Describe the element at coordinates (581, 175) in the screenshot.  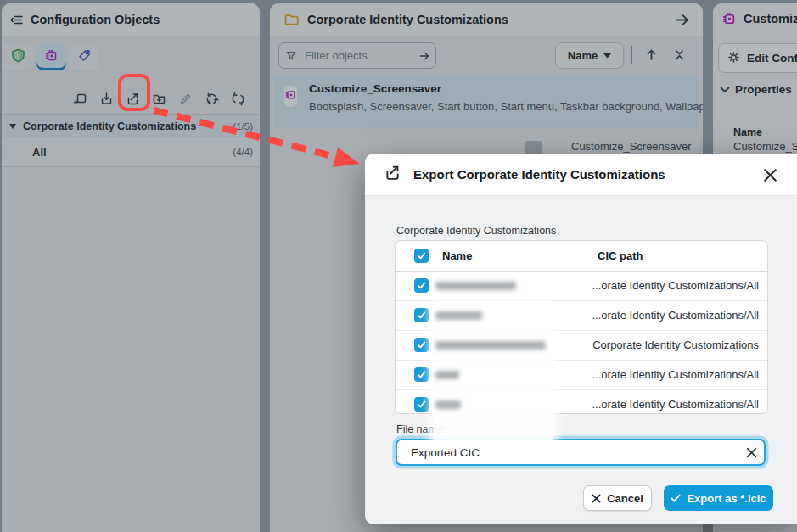
I see `export-dialog-header: Export Corporate Identity Customizations` at that location.